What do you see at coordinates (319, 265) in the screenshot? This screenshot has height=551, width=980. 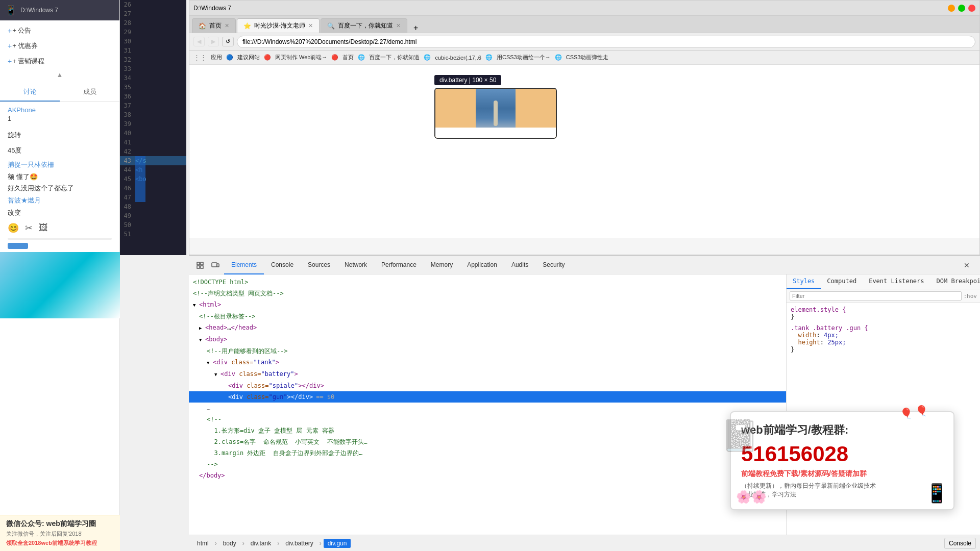 I see `devtools-tab-sources: Sources` at bounding box center [319, 265].